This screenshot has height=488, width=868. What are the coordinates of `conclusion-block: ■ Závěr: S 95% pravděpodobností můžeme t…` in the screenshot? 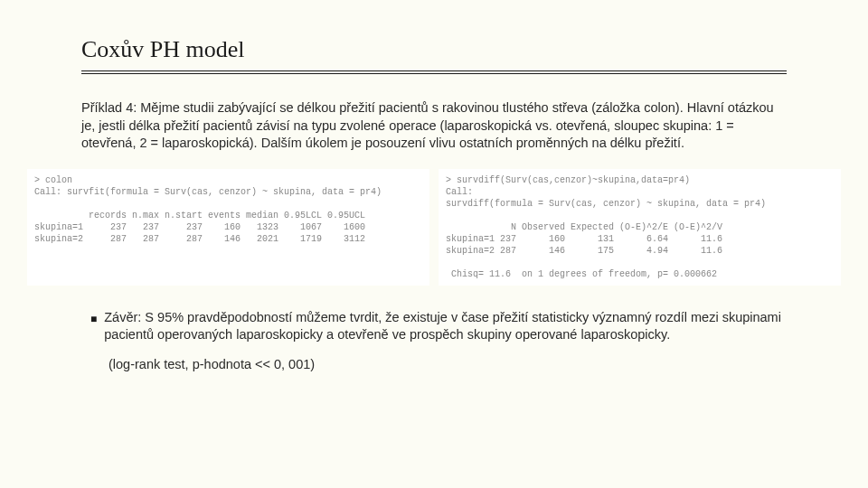 It's located at (439, 327).